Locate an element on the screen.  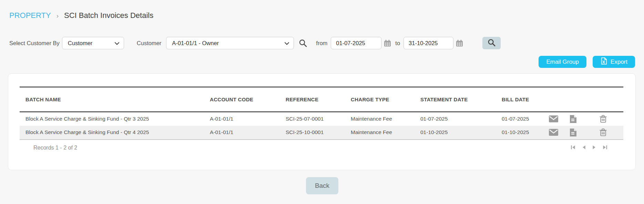
pagination-last-button is located at coordinates (605, 148).